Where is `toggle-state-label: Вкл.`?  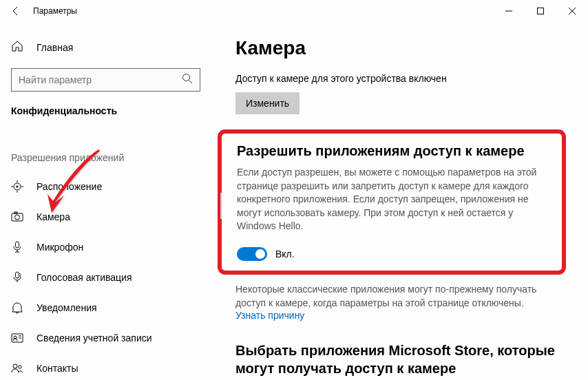 toggle-state-label: Вкл. is located at coordinates (285, 254).